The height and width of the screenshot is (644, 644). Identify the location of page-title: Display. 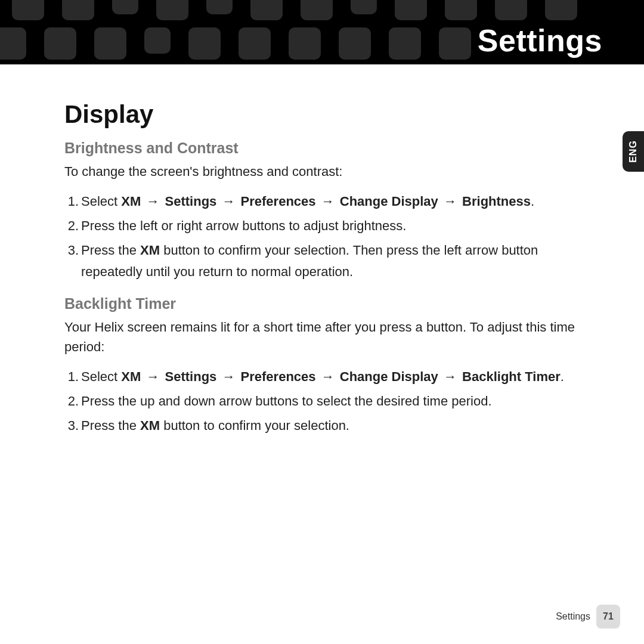
(324, 114).